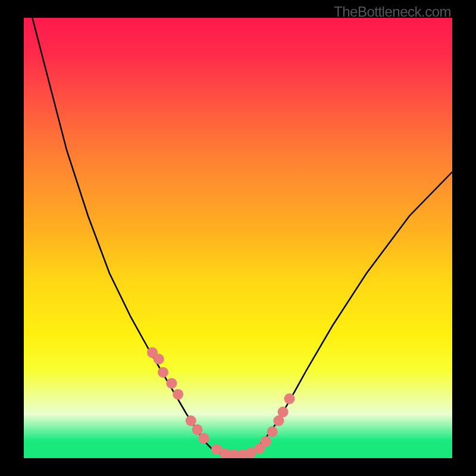 This screenshot has height=476, width=476. I want to click on attribution-text: TheBottleneck.com, so click(393, 12).